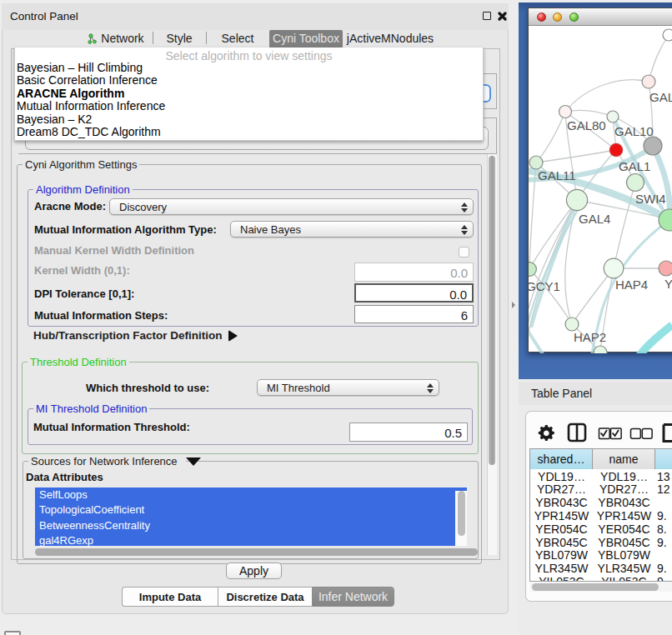 This screenshot has height=635, width=672. I want to click on svg-text: GAL, so click(660, 97).